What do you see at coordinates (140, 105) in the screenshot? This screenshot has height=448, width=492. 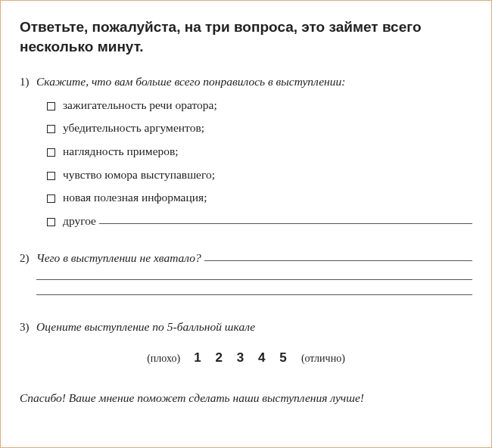 I see `q1-option-label: зажигательность речи оратора;` at bounding box center [140, 105].